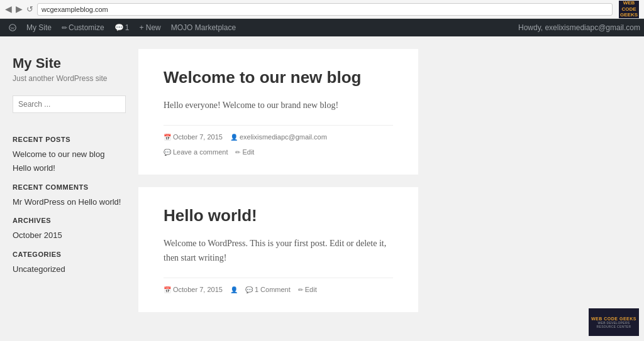 Image resolution: width=644 pixels, height=341 pixels. I want to click on calendar-icon: 📅, so click(167, 137).